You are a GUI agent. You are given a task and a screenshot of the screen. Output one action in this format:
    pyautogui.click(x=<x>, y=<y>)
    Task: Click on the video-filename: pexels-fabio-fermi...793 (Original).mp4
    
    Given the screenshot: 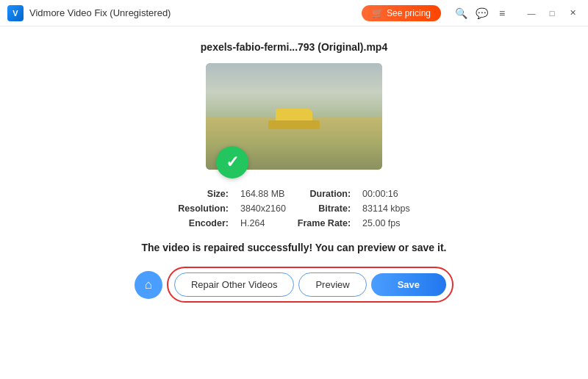 What is the action you would take?
    pyautogui.click(x=294, y=47)
    